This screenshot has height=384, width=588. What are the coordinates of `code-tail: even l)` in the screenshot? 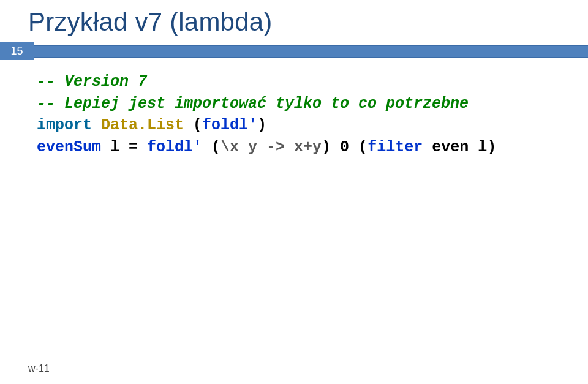 It's located at (459, 147).